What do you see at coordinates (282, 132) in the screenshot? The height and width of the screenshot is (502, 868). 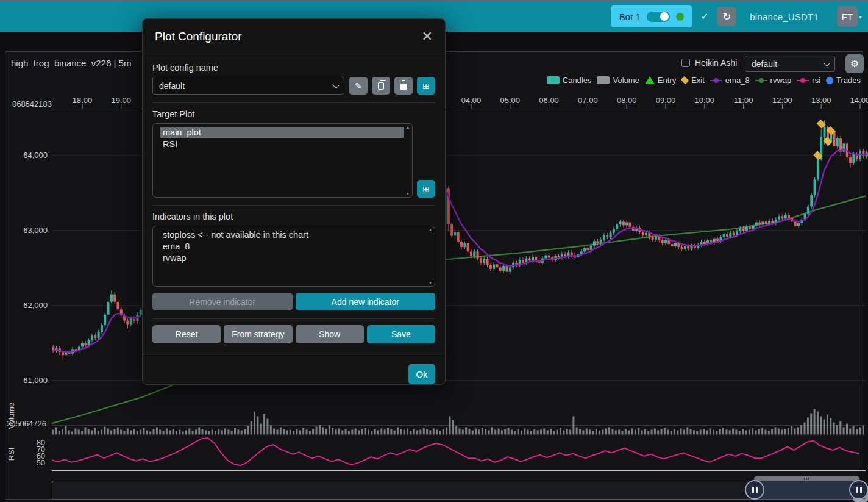 I see `target-plot-item: main_plot` at bounding box center [282, 132].